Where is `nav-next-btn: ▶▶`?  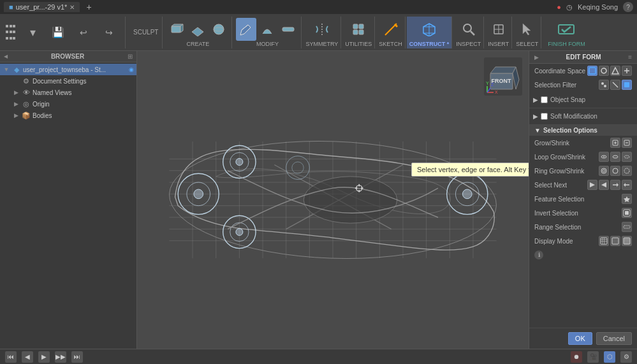 nav-next-btn: ▶▶ is located at coordinates (61, 357).